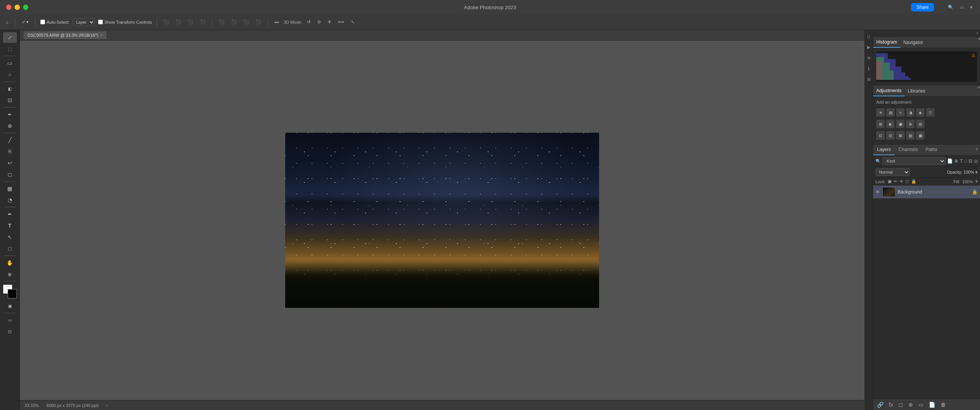 Image resolution: width=980 pixels, height=410 pixels. What do you see at coordinates (891, 405) in the screenshot?
I see `layer-fx-button: fx` at bounding box center [891, 405].